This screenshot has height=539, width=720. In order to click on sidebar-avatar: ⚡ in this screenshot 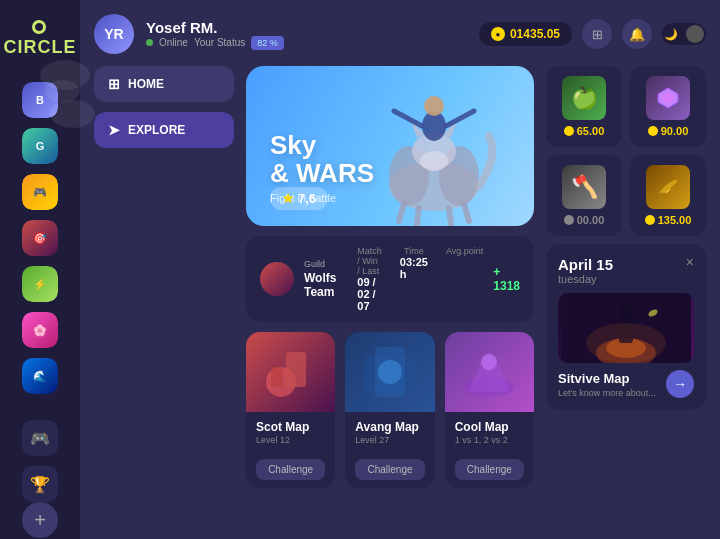, I will do `click(40, 284)`.